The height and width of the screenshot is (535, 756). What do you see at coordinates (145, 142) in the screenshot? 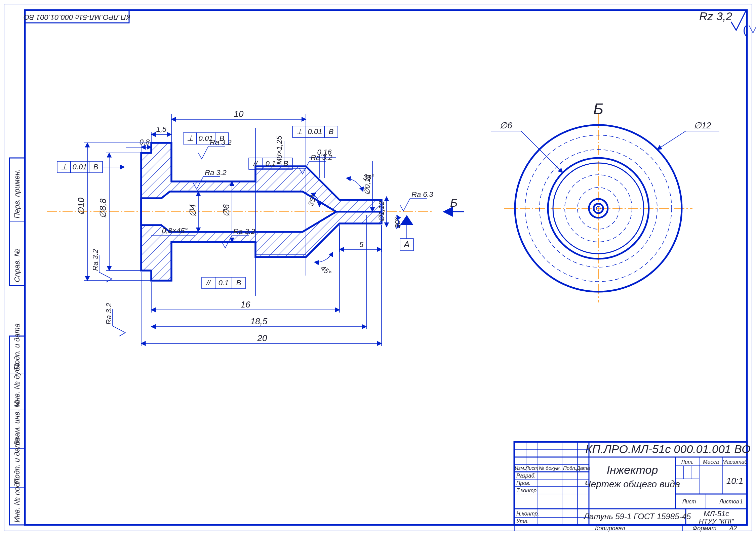
I see `svg-text: 0,8` at bounding box center [145, 142].